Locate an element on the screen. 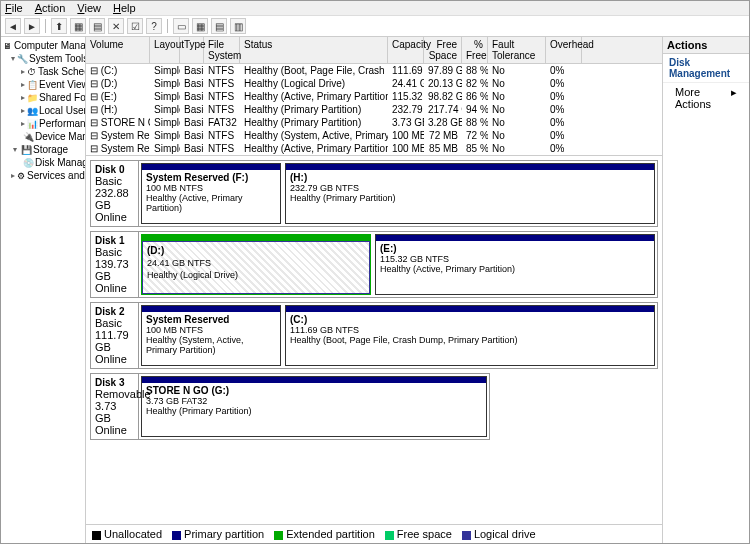  up-icon: ⬆ is located at coordinates (59, 26).